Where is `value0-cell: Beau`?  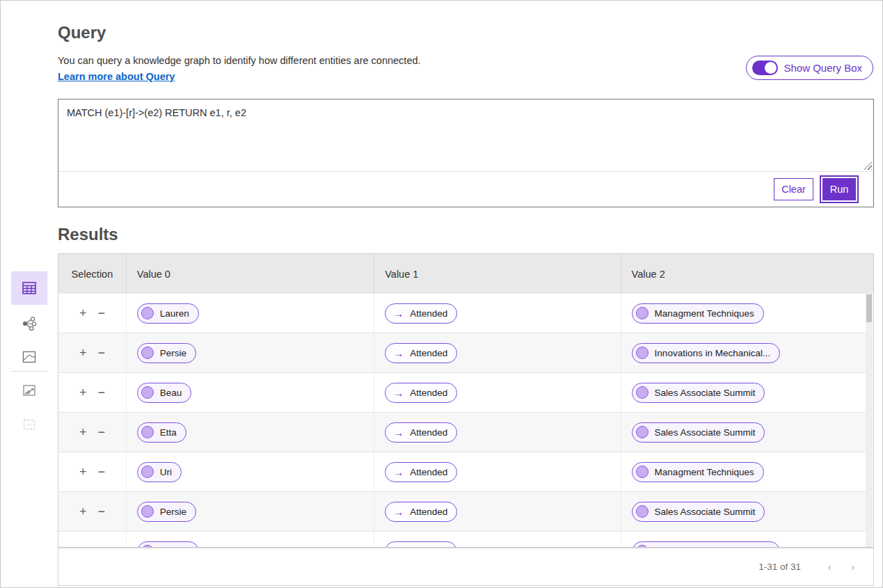
value0-cell: Beau is located at coordinates (250, 392).